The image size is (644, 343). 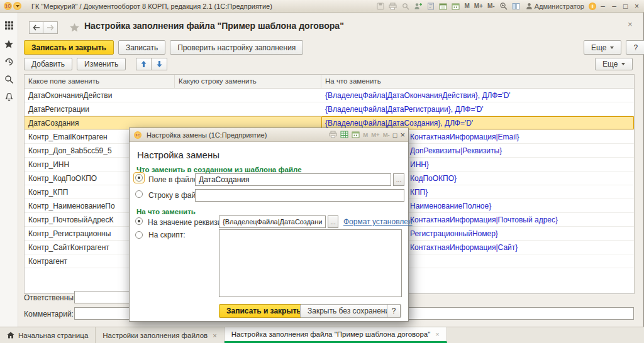 I want to click on field-in-file-label: Поле в файле:, so click(x=174, y=180).